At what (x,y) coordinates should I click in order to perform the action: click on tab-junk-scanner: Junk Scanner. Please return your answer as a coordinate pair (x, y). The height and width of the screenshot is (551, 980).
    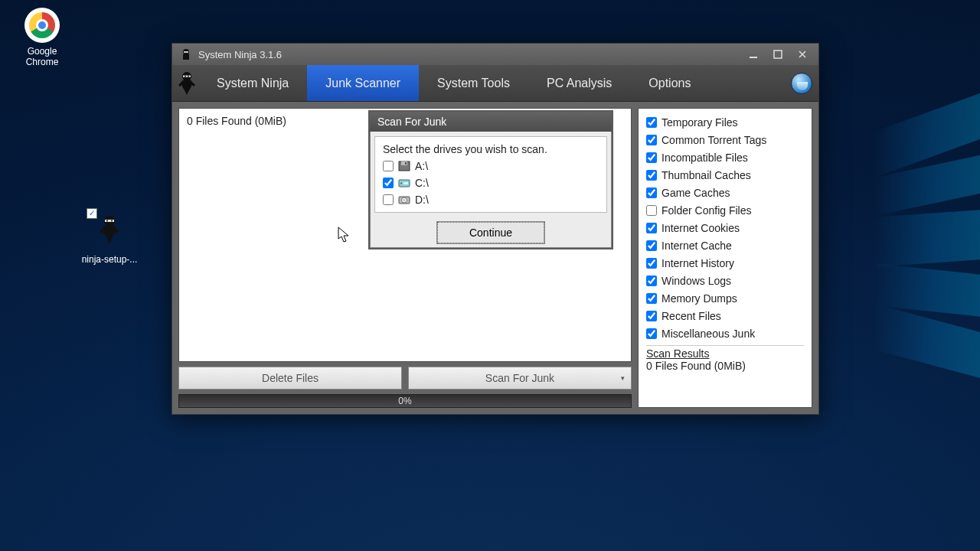
    Looking at the image, I should click on (363, 83).